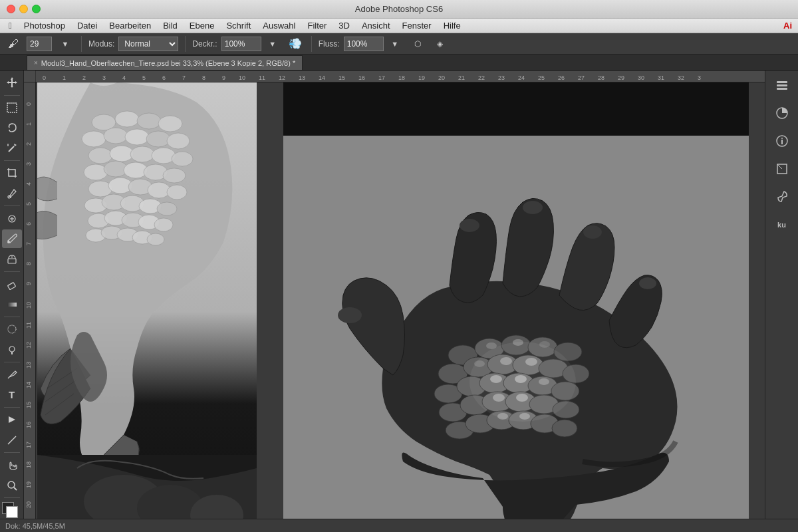 The height and width of the screenshot is (532, 798). Describe the element at coordinates (12, 395) in the screenshot. I see `tool-type: T` at that location.